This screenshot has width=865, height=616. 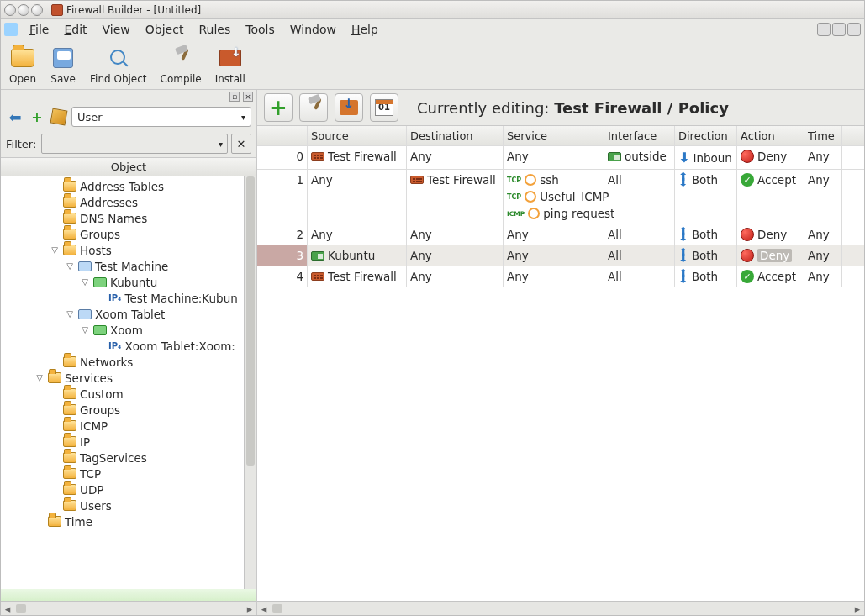 I want to click on back-button: ⬅, so click(x=15, y=117).